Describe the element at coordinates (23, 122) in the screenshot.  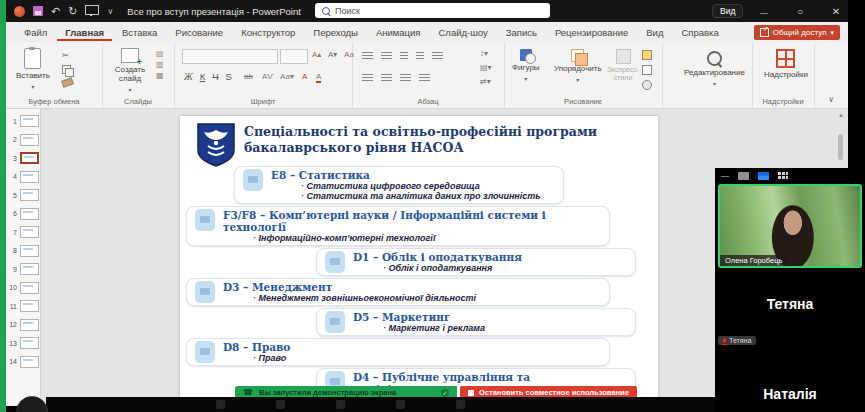
I see `slide-thumbnail: 1` at that location.